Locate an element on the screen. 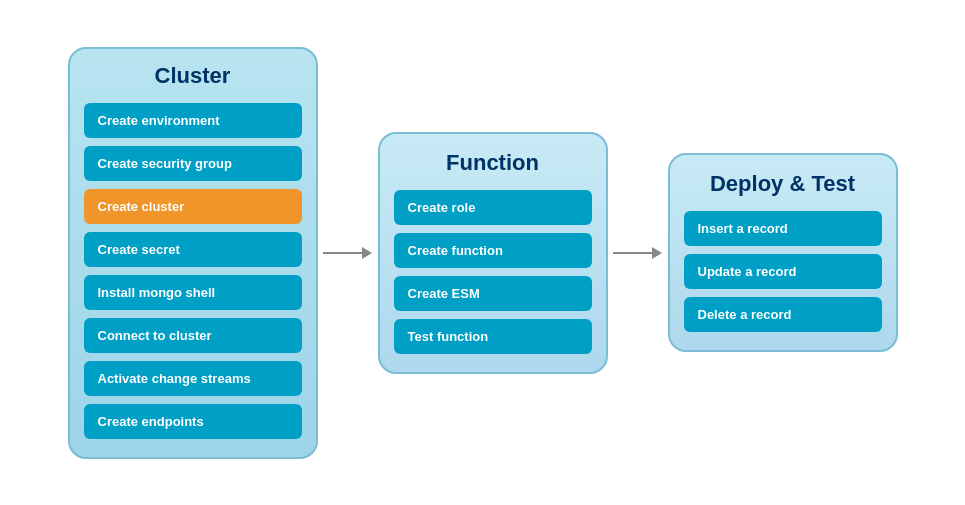 The width and height of the screenshot is (965, 505). arrow-1-graphic is located at coordinates (348, 253).